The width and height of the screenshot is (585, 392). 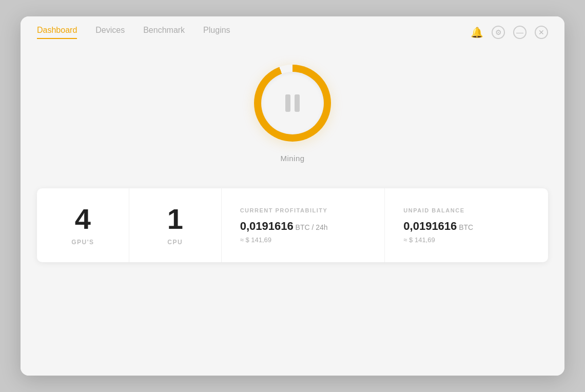 What do you see at coordinates (164, 32) in the screenshot?
I see `nav-item-benchmark: Benchmark` at bounding box center [164, 32].